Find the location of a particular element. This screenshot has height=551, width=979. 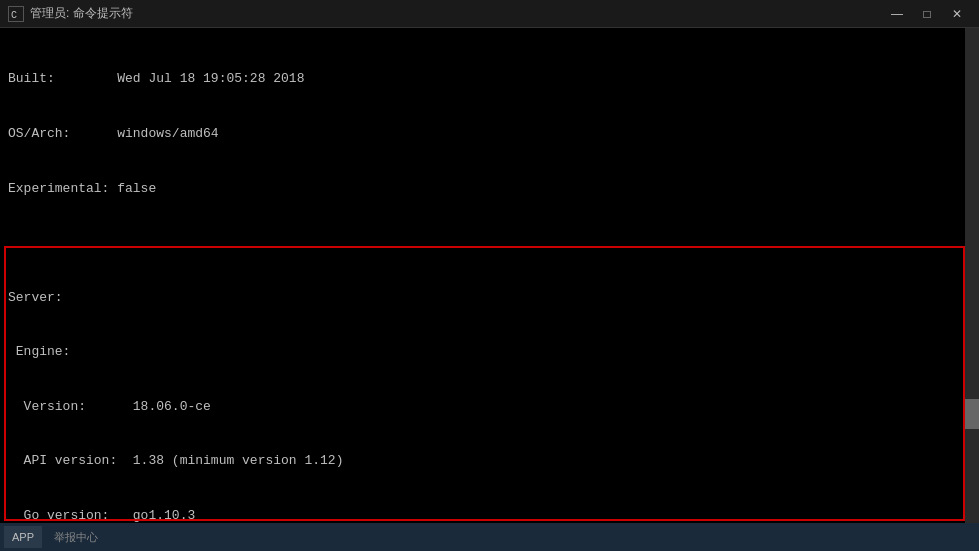

title-bar: C 管理员: 命令提示符 — □ ✕ is located at coordinates (490, 14).